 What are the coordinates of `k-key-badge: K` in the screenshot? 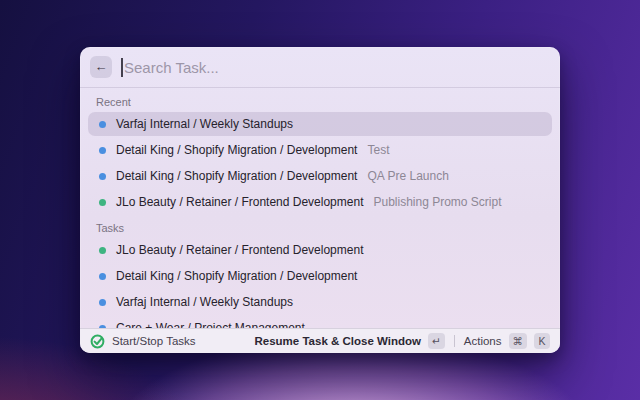 It's located at (542, 341).